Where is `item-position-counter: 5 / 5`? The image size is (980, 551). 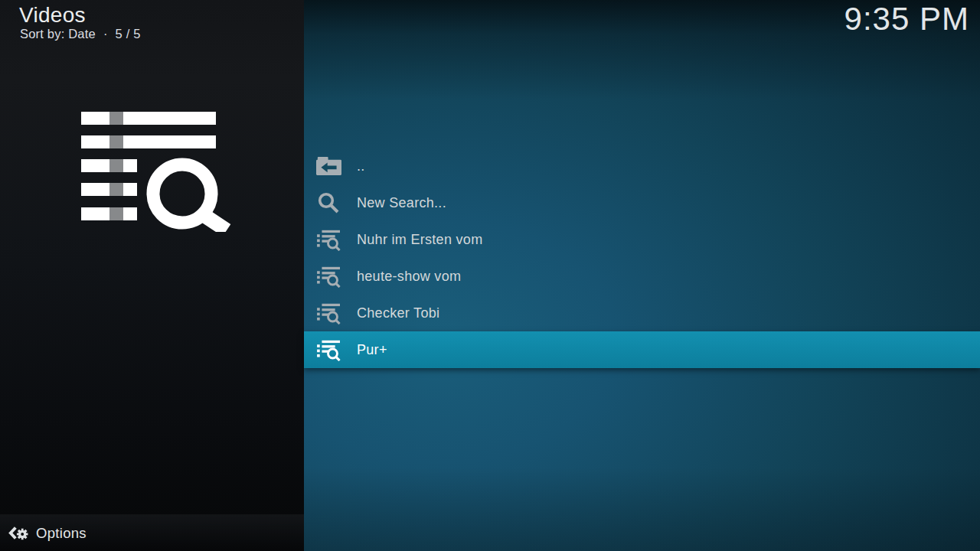 item-position-counter: 5 / 5 is located at coordinates (129, 34).